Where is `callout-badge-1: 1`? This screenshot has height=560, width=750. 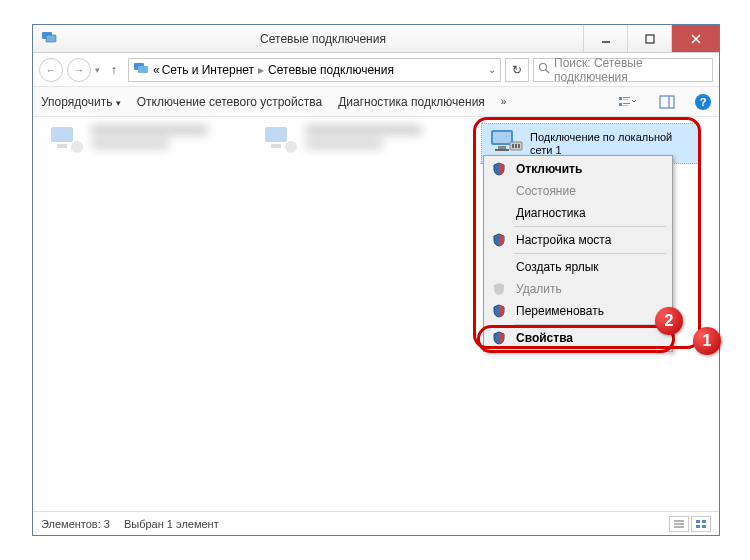 callout-badge-1: 1 is located at coordinates (707, 341).